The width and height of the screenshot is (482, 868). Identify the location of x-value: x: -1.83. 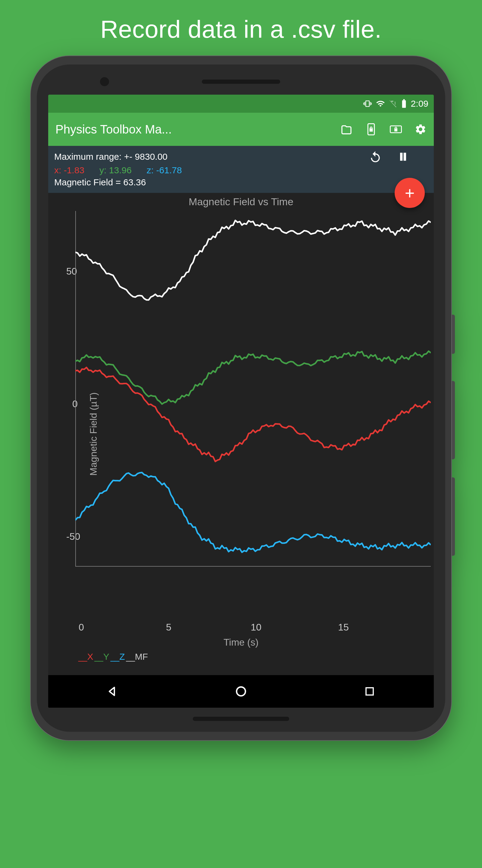
(69, 170).